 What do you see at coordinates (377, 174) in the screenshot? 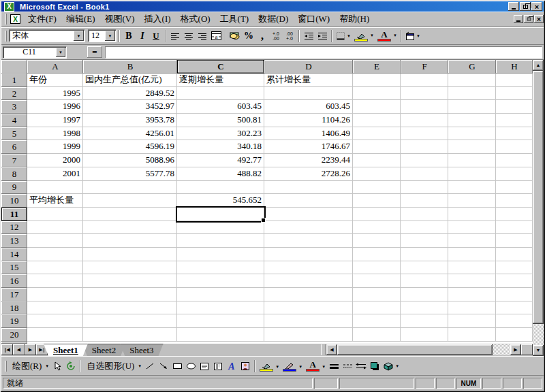
I see `cell-E8` at bounding box center [377, 174].